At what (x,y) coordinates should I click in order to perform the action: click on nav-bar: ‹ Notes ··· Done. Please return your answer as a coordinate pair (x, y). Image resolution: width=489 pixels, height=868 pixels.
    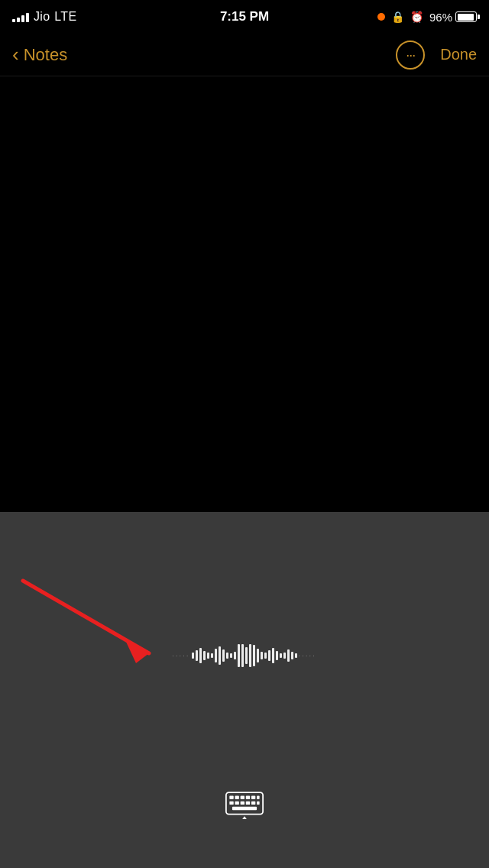
    Looking at the image, I should click on (244, 55).